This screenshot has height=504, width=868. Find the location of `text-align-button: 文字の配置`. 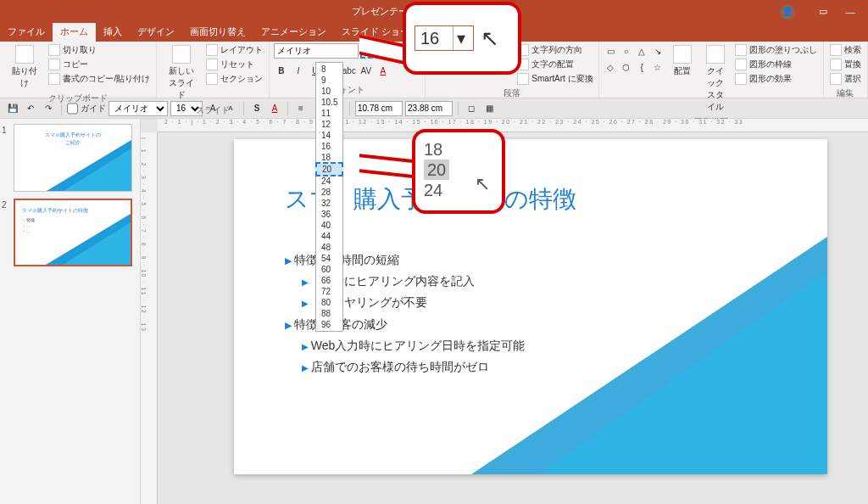

text-align-button: 文字の配置 is located at coordinates (554, 64).